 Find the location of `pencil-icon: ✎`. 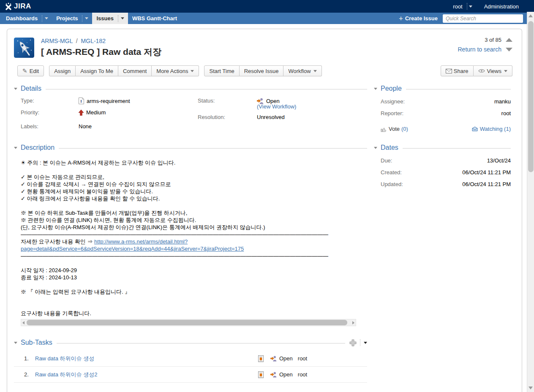

pencil-icon: ✎ is located at coordinates (25, 71).